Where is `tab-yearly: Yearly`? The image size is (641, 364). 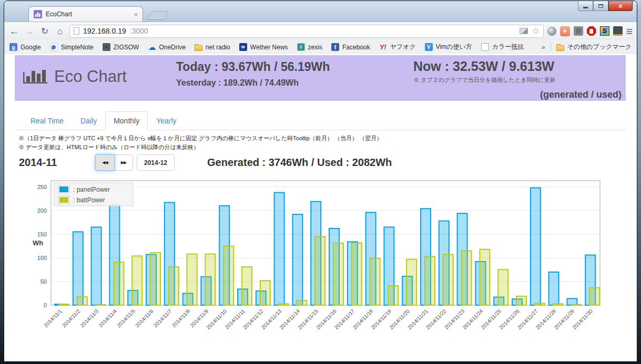 tab-yearly: Yearly is located at coordinates (166, 121).